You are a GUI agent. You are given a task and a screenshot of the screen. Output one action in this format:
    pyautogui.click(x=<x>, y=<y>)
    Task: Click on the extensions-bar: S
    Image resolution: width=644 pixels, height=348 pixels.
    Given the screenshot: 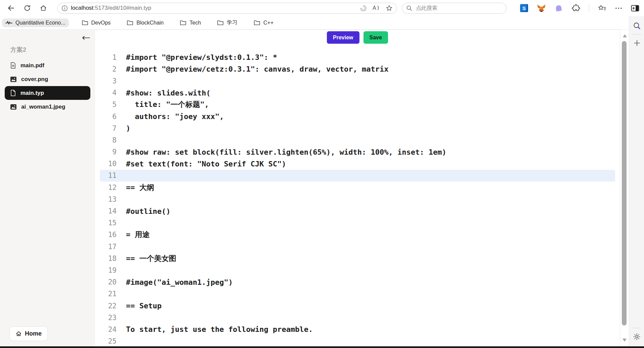 What is the action you would take?
    pyautogui.click(x=582, y=8)
    